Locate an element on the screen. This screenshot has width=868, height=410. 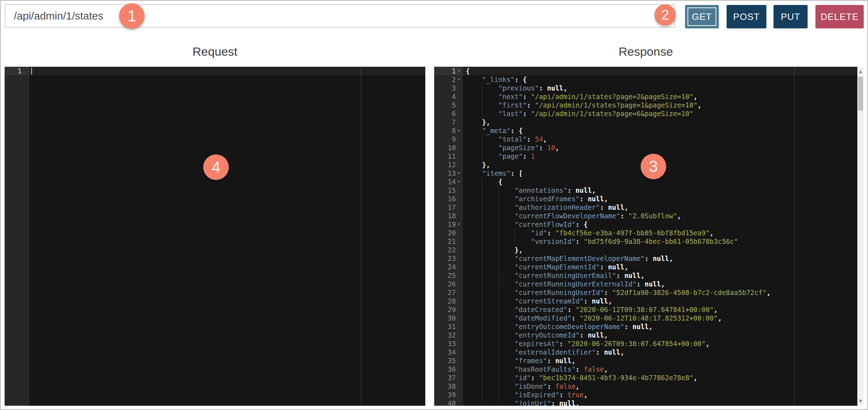
line-number: 22 is located at coordinates (452, 250).